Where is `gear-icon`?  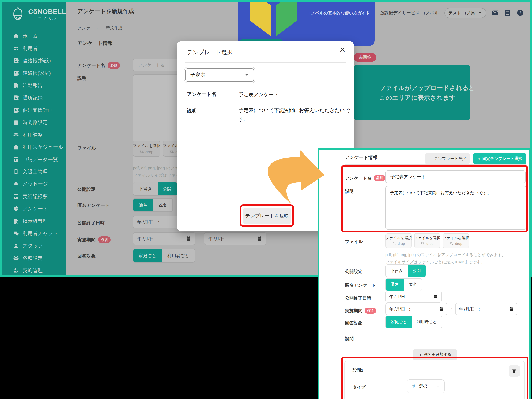
gear-icon is located at coordinates (16, 258).